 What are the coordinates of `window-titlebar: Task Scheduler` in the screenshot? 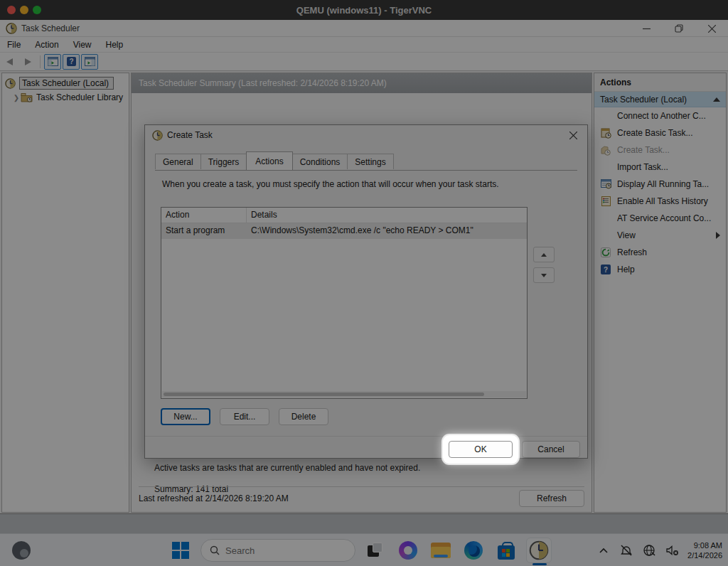 It's located at (364, 28).